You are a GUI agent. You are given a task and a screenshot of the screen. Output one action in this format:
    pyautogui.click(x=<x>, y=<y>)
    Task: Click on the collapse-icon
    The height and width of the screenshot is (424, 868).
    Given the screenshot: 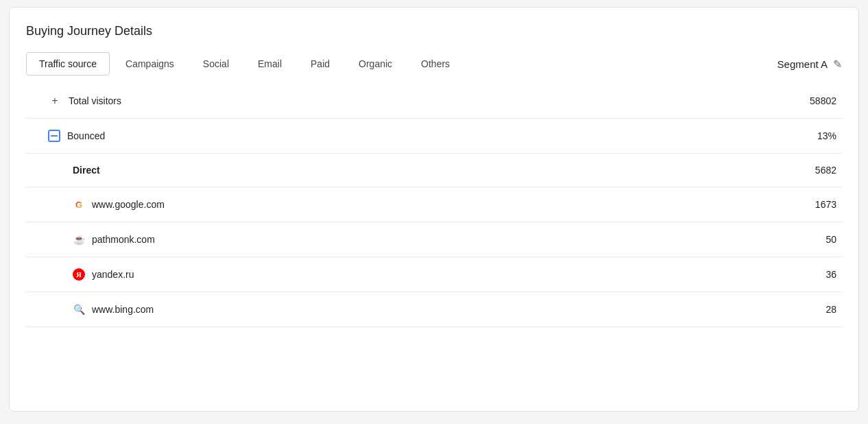 What is the action you would take?
    pyautogui.click(x=54, y=136)
    